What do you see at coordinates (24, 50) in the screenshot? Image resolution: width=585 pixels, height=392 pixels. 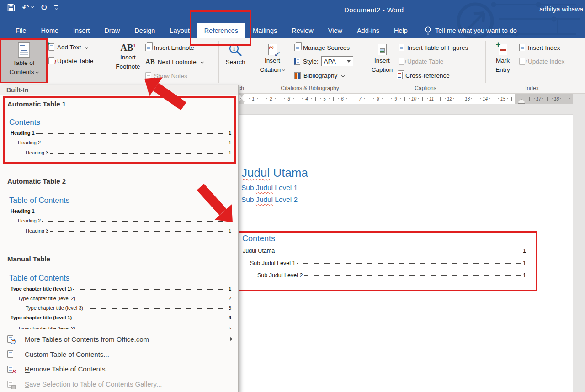 I see `table-of-contents-icon` at bounding box center [24, 50].